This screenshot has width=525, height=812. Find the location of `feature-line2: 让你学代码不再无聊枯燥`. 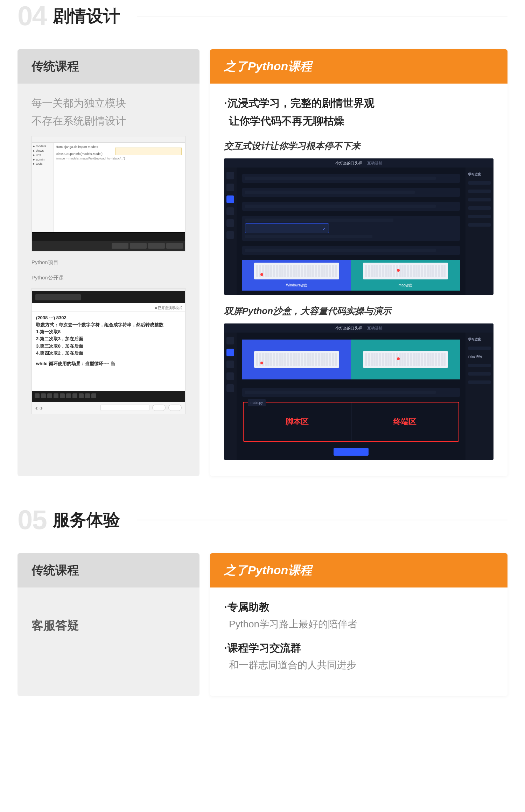

feature-line2: 让你学代码不再无聊枯燥 is located at coordinates (361, 121).